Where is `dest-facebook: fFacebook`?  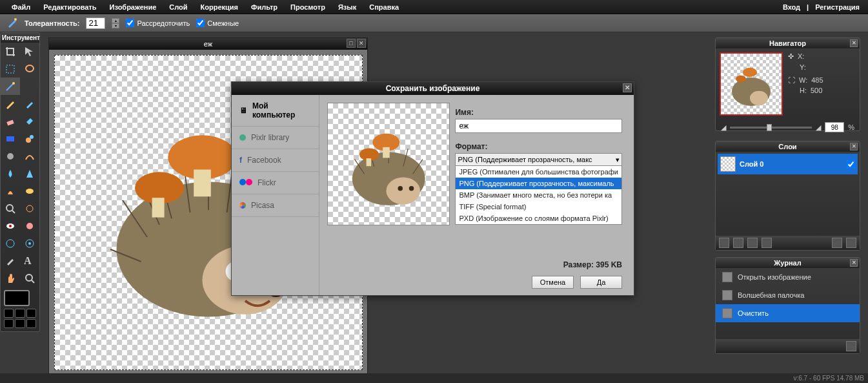 dest-facebook: fFacebook is located at coordinates (275, 160).